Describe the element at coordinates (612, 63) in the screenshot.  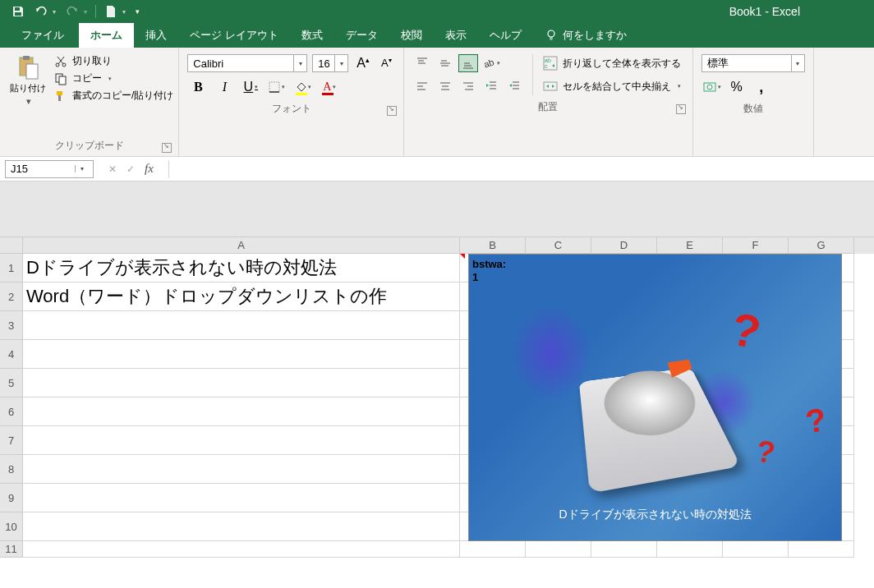
I see `wrap-text-button: abc 折り返して全体を表示する` at that location.